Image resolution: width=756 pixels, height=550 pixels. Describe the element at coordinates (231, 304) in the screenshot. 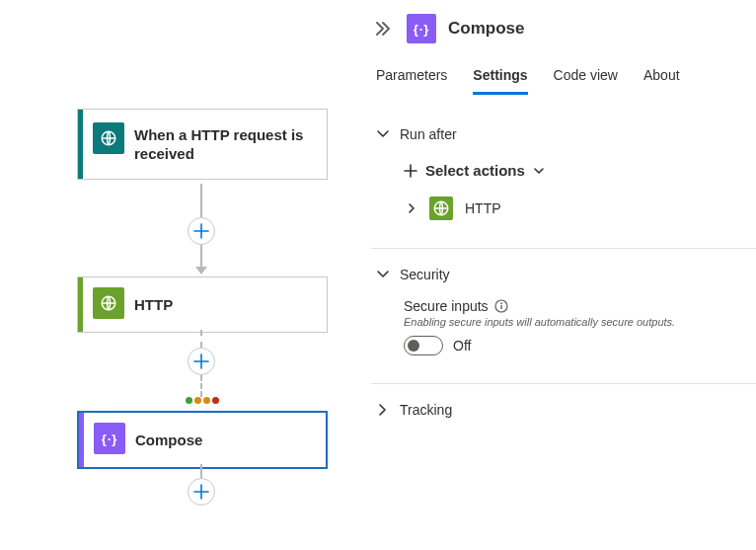

I see `node-label: HTTP` at that location.